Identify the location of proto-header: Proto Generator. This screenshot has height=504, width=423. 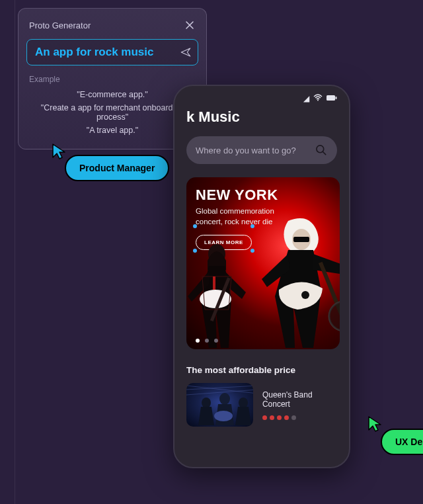
(112, 28).